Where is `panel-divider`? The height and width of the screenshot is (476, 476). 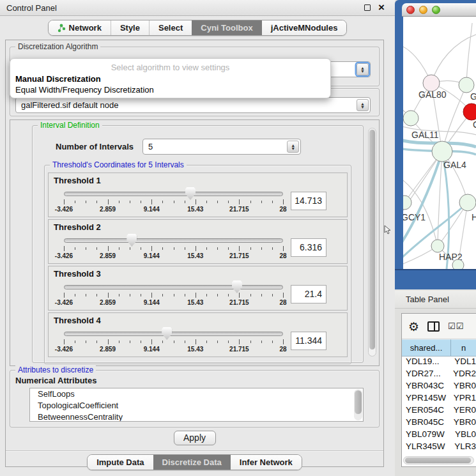 panel-divider is located at coordinates (194, 451).